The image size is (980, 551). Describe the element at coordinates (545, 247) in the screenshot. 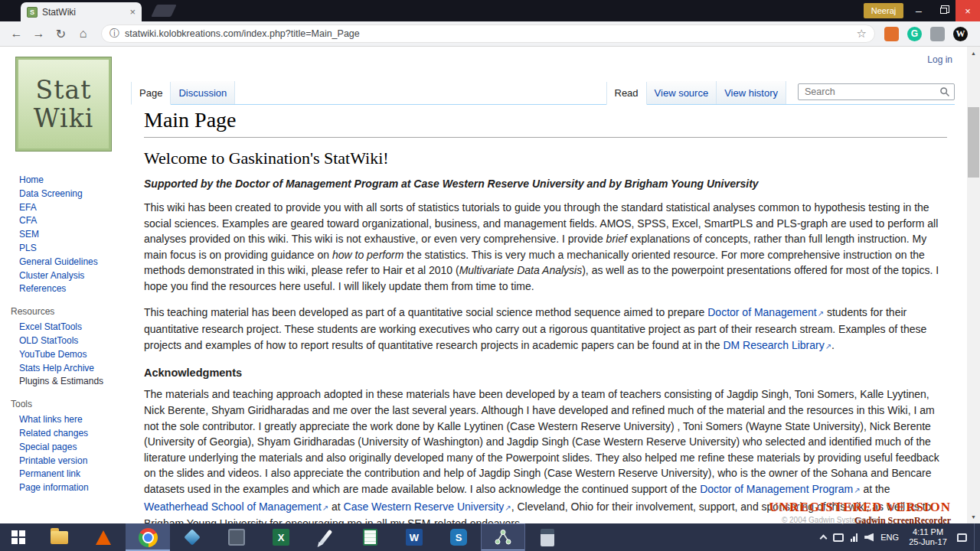

I see `intro-paragraph: This wiki has been created to provide yo…` at that location.